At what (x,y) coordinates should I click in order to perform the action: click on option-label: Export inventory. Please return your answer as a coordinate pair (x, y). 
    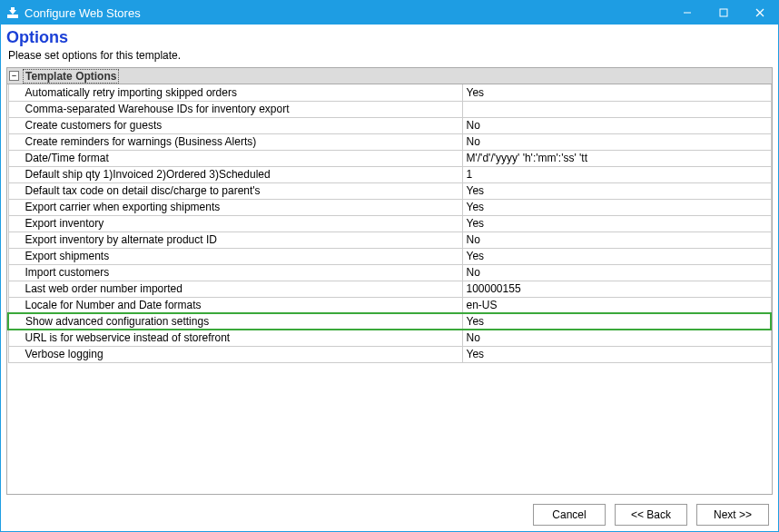
    Looking at the image, I should click on (235, 223).